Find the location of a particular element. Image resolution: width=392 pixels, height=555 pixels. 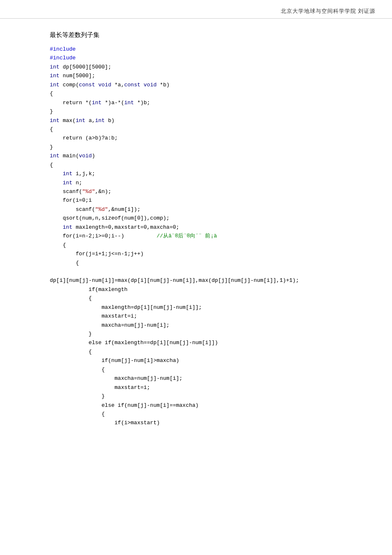

code-line-30: maxlength=dp[i][num[j]-num[i]]; is located at coordinates (204, 307).